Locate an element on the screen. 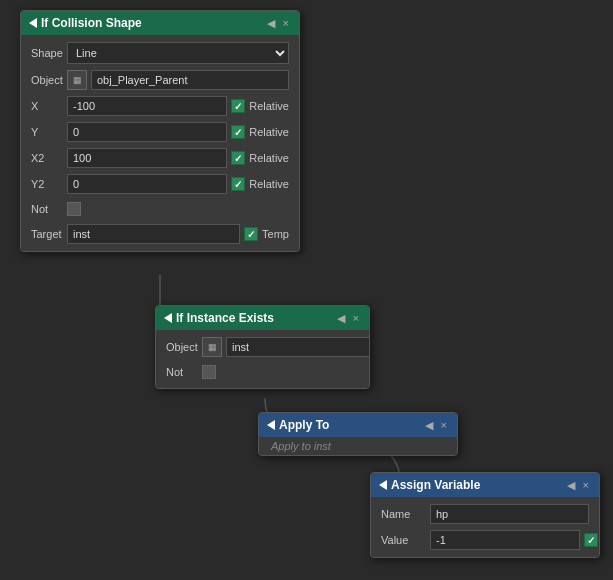 Image resolution: width=613 pixels, height=580 pixels. collision-dropdown-btn: ◀ is located at coordinates (271, 24).